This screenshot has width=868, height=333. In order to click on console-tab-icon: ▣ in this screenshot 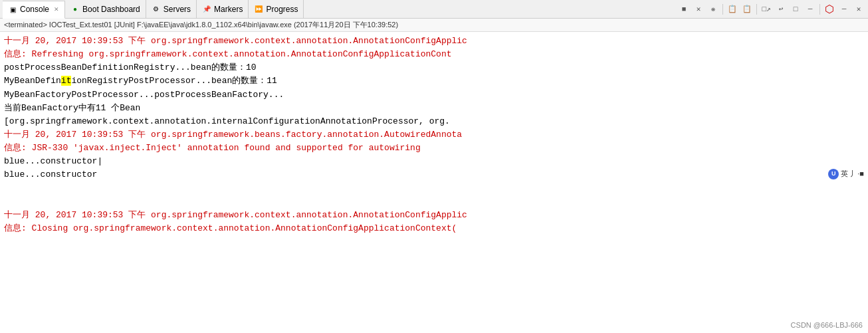, I will do `click(13, 9)`.